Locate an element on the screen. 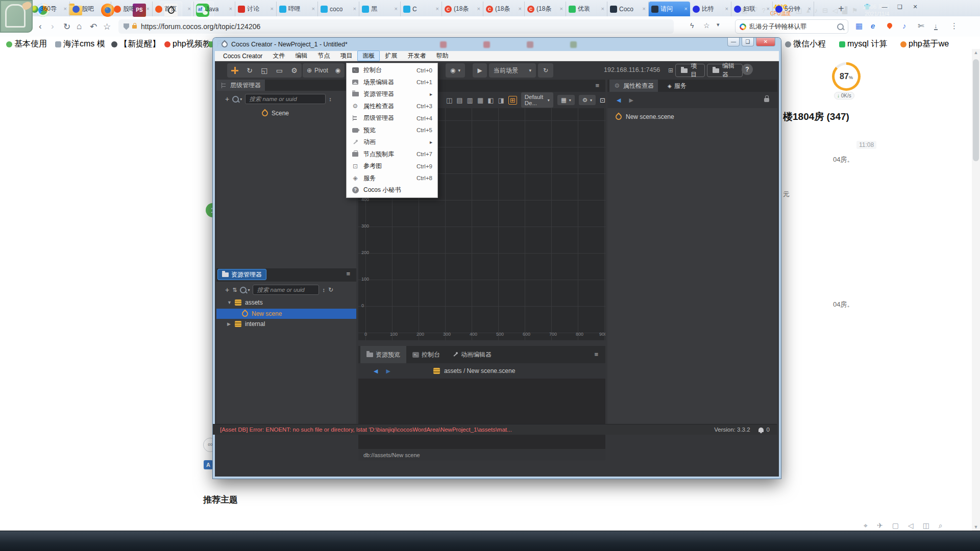 The image size is (980, 551). asset-row-assets: ▼ assets is located at coordinates (245, 303).